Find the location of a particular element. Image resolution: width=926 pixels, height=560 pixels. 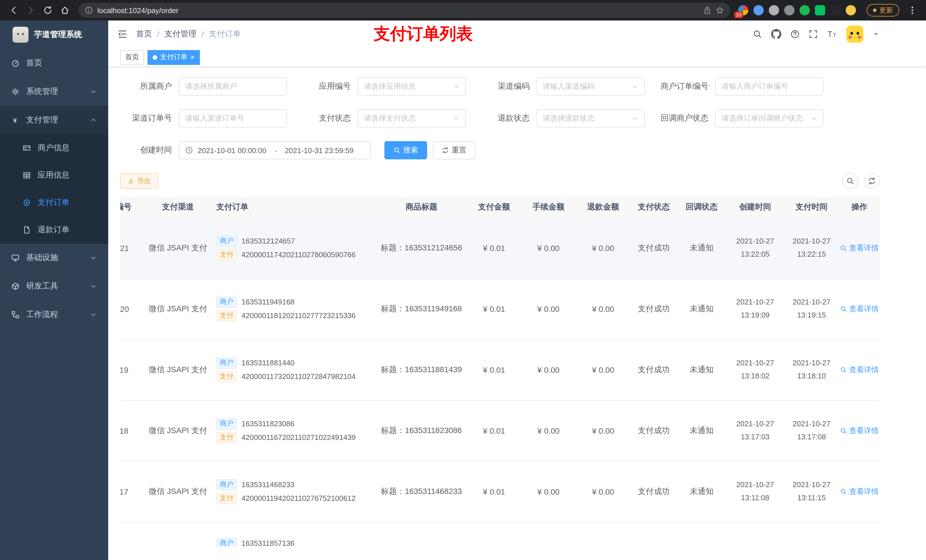

cell-title: 标题：1635311949168 is located at coordinates (422, 309).